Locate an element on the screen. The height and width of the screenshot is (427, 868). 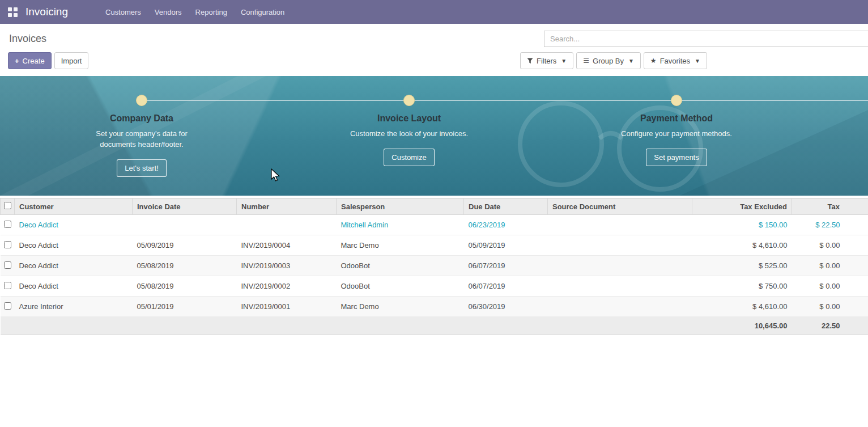
menu-customers: Customers is located at coordinates (124, 12).